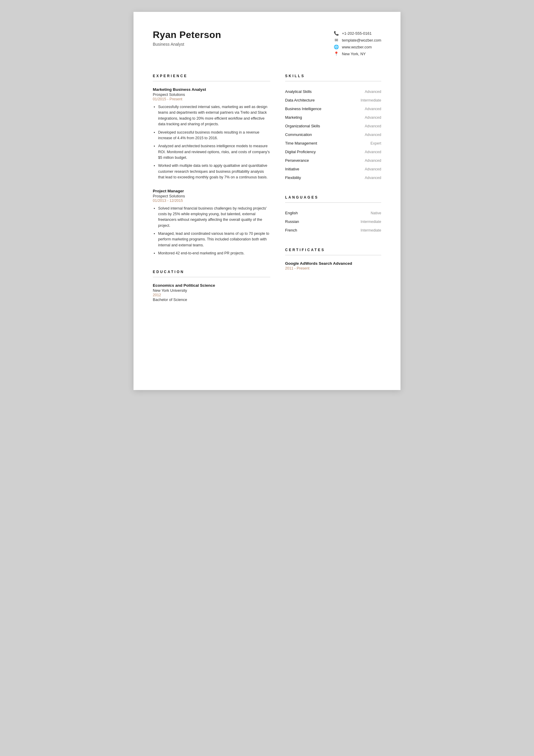  I want to click on skill-name: Initiative, so click(292, 169).